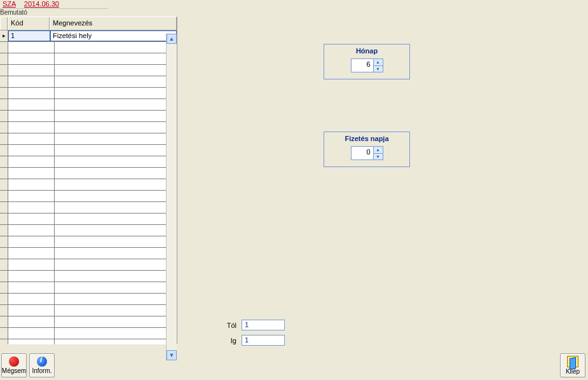  Describe the element at coordinates (367, 149) in the screenshot. I see `payday-panel: Fizetés napja 0 ▲ ▼` at that location.